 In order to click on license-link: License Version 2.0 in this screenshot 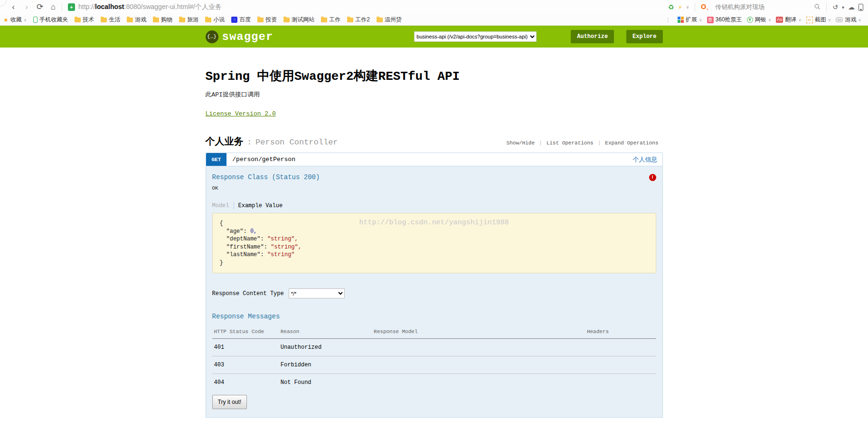, I will do `click(241, 114)`.